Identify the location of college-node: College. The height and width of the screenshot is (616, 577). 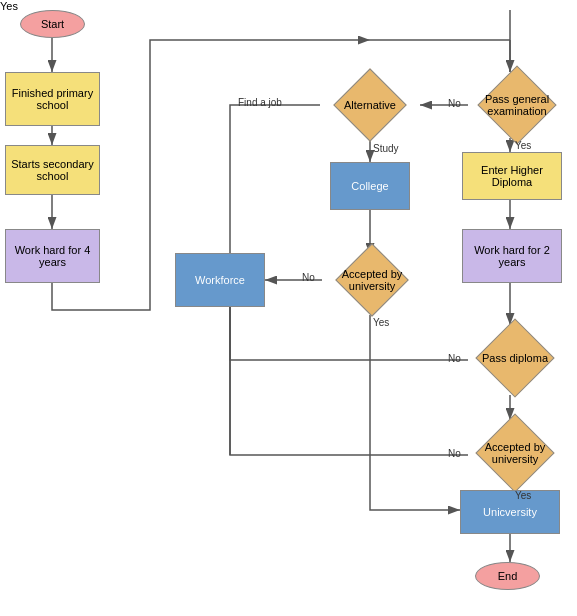
(370, 186).